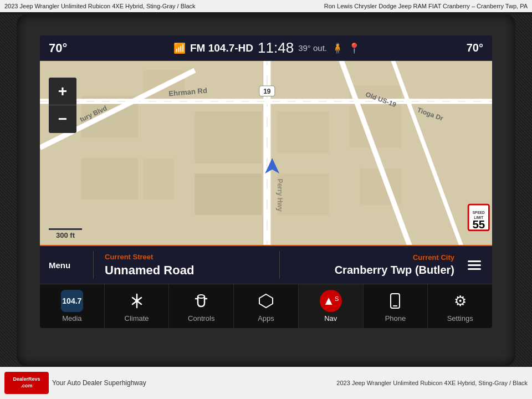 The width and height of the screenshot is (532, 399). Describe the element at coordinates (266, 383) in the screenshot. I see `bottom-bar: DealerRevs.com Your Auto Dealer Superhig…` at that location.